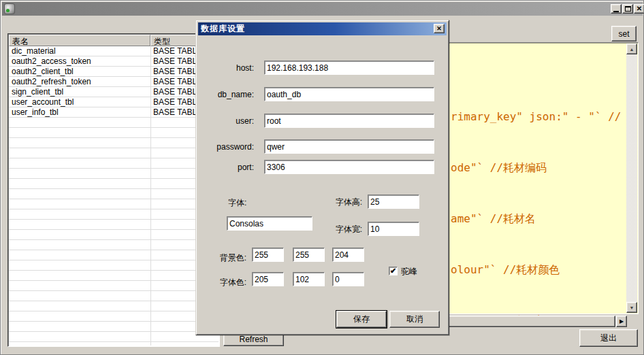 The width and height of the screenshot is (644, 355). What do you see at coordinates (349, 147) in the screenshot?
I see `password-input` at bounding box center [349, 147].